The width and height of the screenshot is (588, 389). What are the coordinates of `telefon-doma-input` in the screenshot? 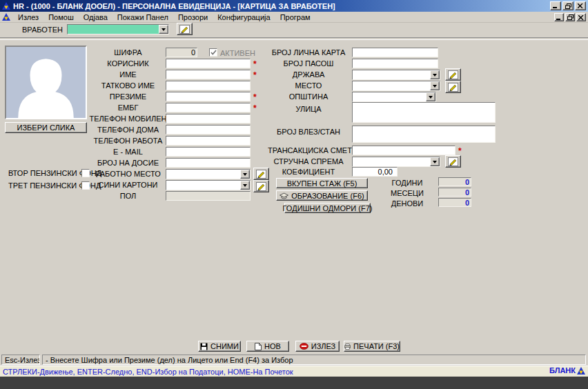 It's located at (208, 130).